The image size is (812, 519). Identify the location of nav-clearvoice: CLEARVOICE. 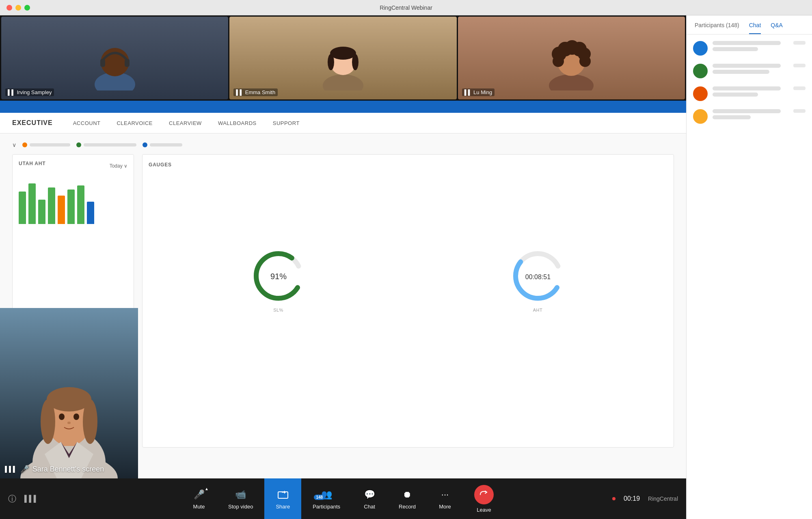
(135, 123).